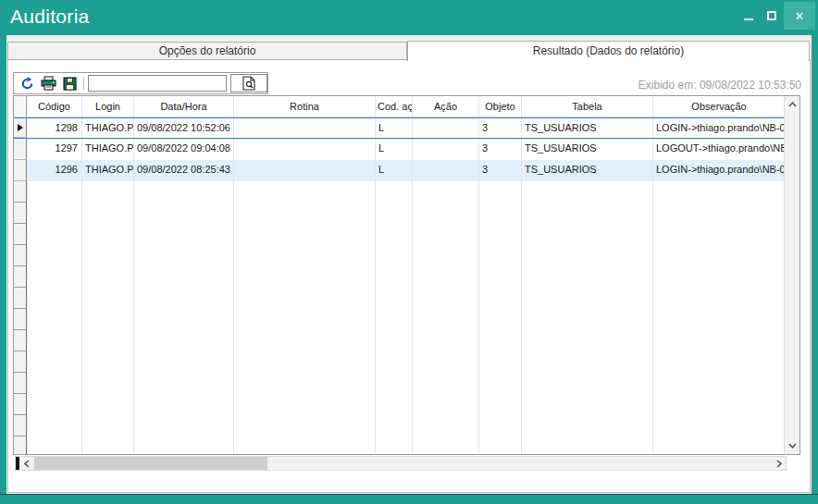 The width and height of the screenshot is (818, 504). What do you see at coordinates (4, 270) in the screenshot?
I see `window-border-left` at bounding box center [4, 270].